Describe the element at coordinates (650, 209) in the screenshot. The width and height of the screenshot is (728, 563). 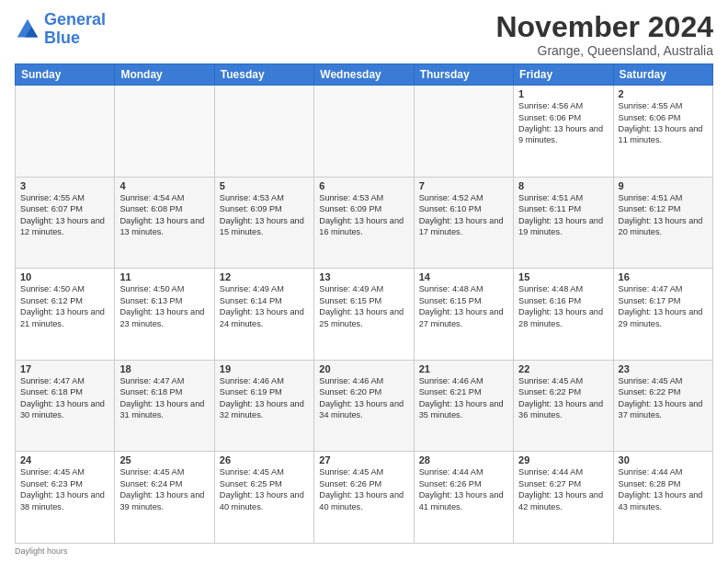
I see `sunset: Sunset: 6:12 PM` at that location.